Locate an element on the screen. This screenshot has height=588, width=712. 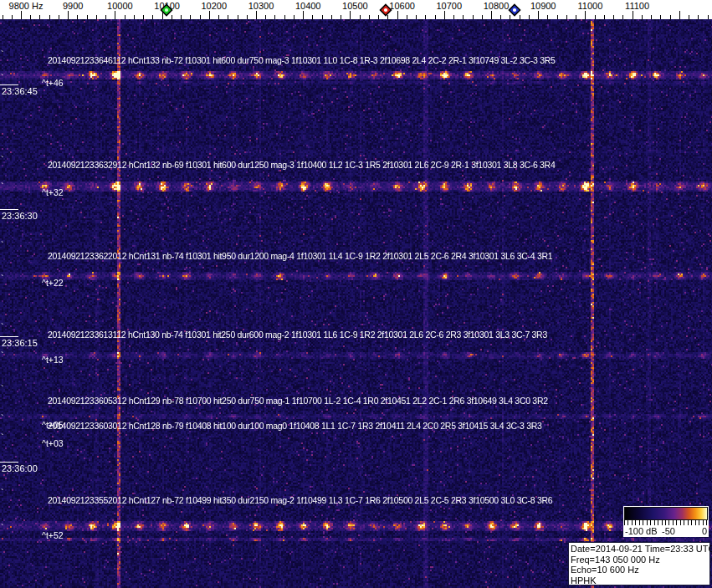
colorbar-min-label: -100 dB is located at coordinates (641, 531).